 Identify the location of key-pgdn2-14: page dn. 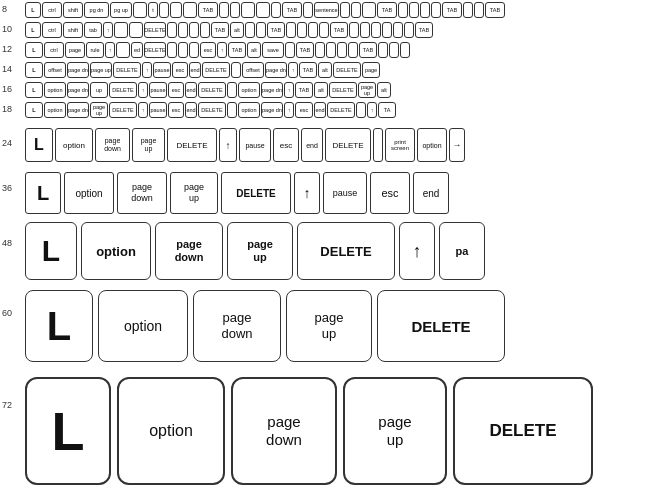
(276, 70).